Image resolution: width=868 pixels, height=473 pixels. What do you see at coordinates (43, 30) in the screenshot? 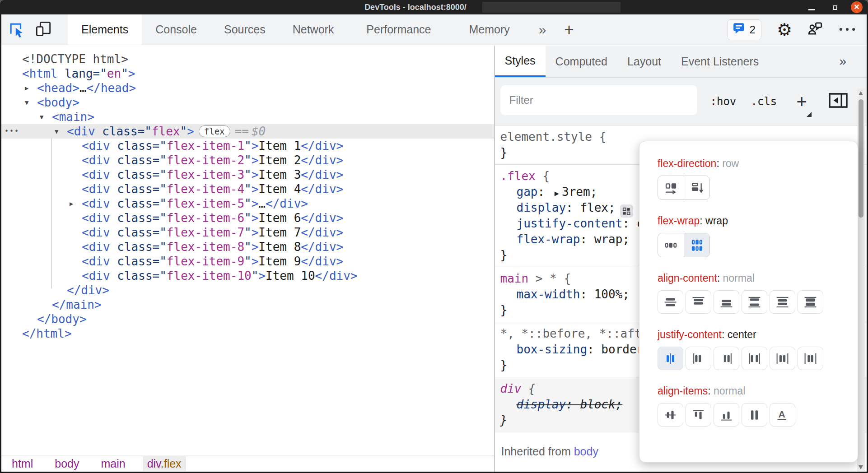
I see `device-toolbar-button` at bounding box center [43, 30].